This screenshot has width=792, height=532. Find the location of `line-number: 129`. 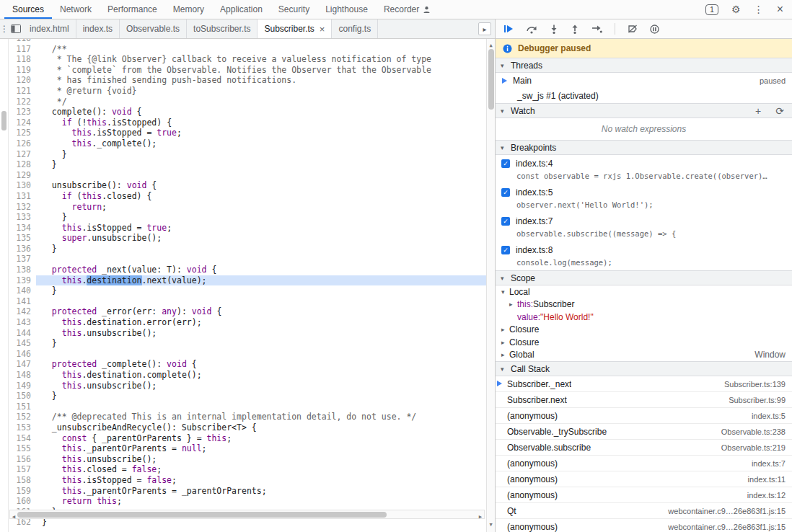

line-number: 129 is located at coordinates (22, 176).